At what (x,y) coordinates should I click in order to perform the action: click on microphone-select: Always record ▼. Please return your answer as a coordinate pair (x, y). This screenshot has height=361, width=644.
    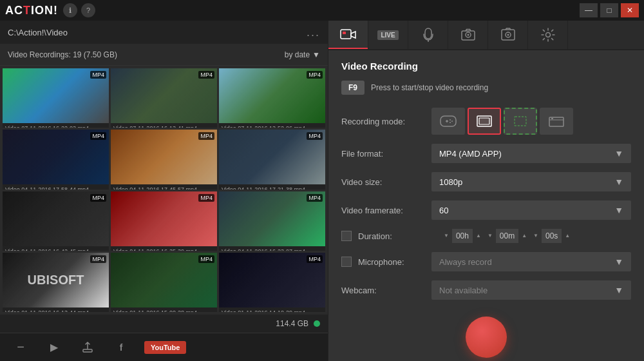
    Looking at the image, I should click on (531, 262).